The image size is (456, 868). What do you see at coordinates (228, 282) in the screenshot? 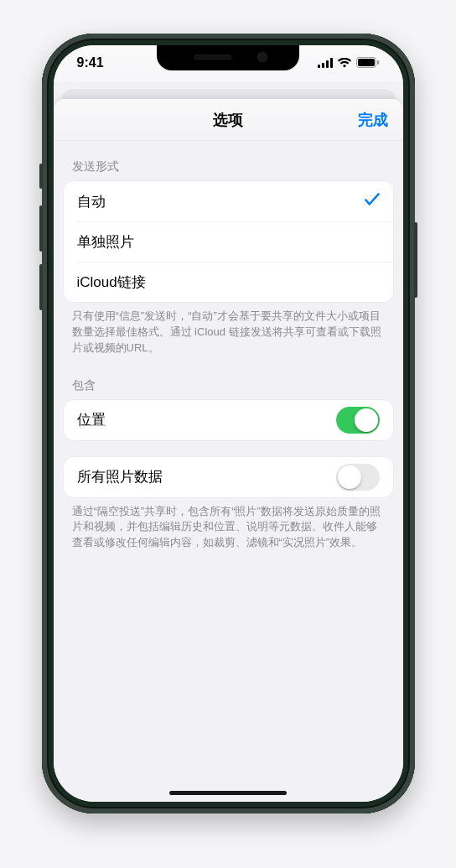
I see `option-icloud-link: iCloud链接` at bounding box center [228, 282].